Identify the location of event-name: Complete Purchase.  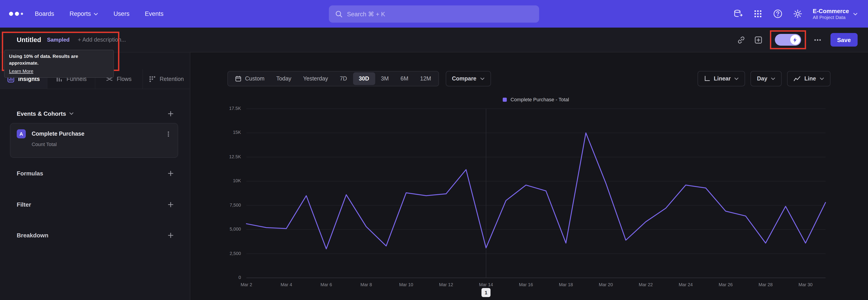
(96, 134).